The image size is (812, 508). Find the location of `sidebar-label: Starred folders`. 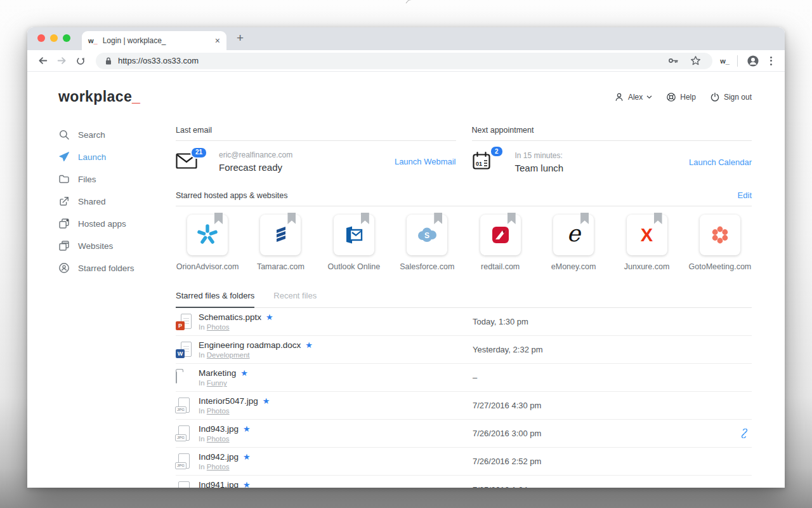

sidebar-label: Starred folders is located at coordinates (107, 268).